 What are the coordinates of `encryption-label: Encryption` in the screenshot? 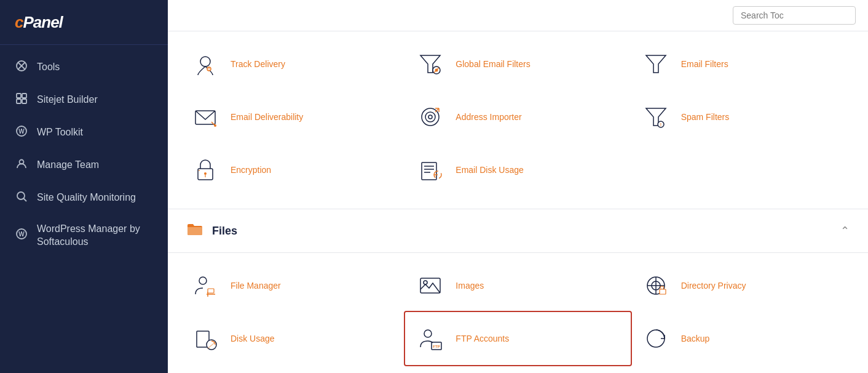 It's located at (251, 170).